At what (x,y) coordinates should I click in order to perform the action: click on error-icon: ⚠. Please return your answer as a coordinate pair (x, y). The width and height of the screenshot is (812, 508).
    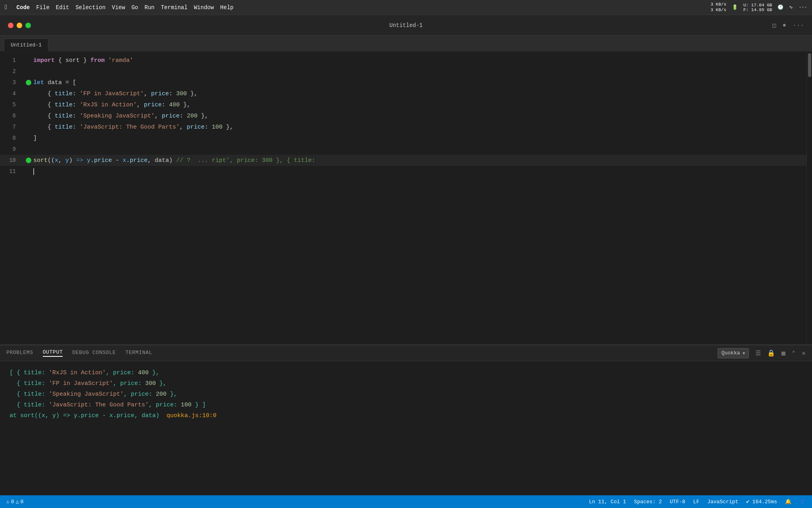
    Looking at the image, I should click on (8, 502).